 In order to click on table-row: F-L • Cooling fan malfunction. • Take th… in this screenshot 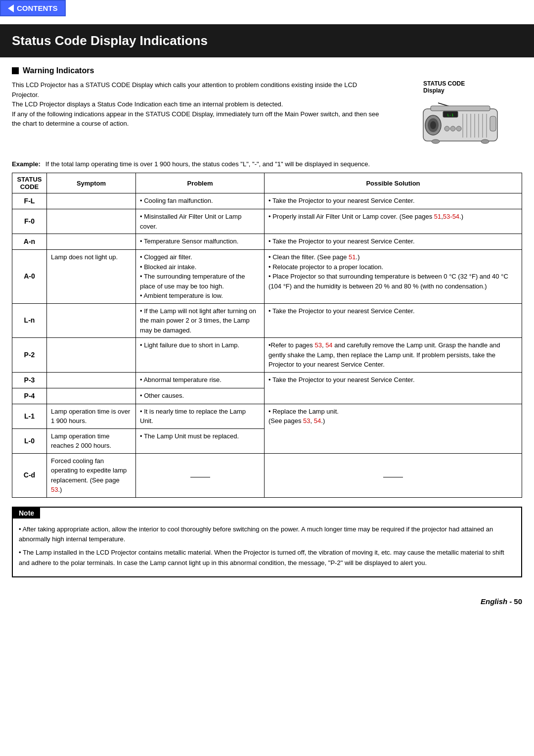, I will do `click(267, 201)`.